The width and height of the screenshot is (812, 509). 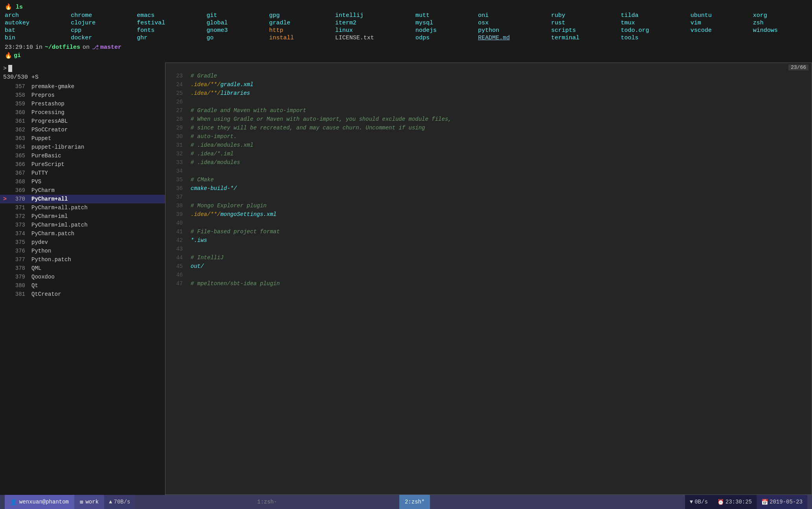 What do you see at coordinates (36, 182) in the screenshot?
I see `row-filename: PVS` at bounding box center [36, 182].